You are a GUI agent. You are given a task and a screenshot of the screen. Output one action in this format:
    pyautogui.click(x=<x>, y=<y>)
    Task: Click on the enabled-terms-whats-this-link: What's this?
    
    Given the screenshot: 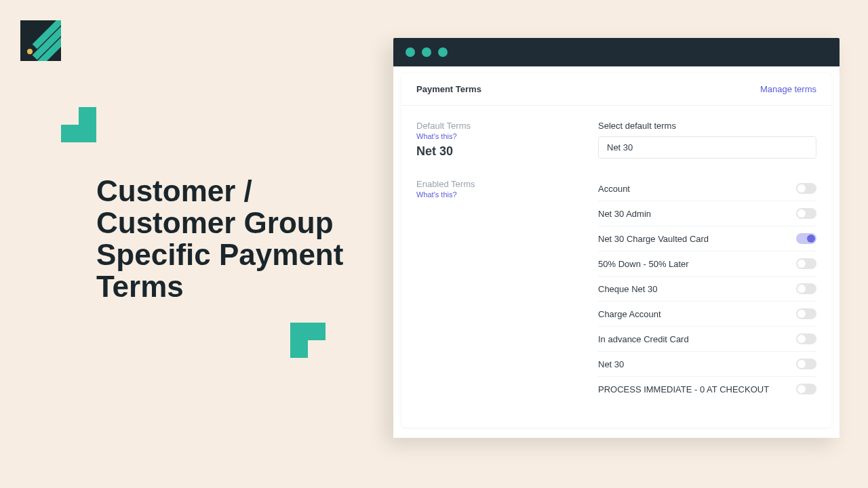 What is the action you would take?
    pyautogui.click(x=498, y=195)
    